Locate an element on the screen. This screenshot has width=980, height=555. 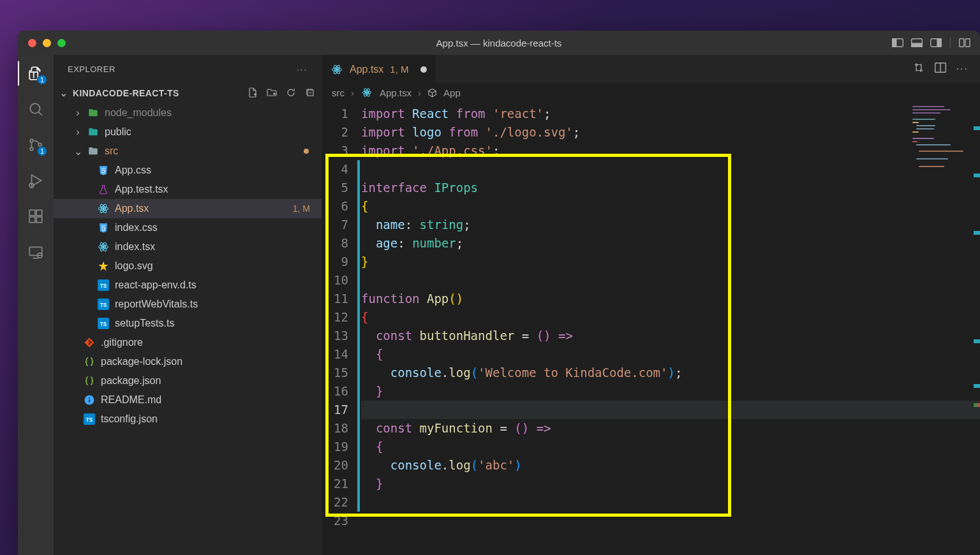
tree-file: package.json is located at coordinates (188, 381).